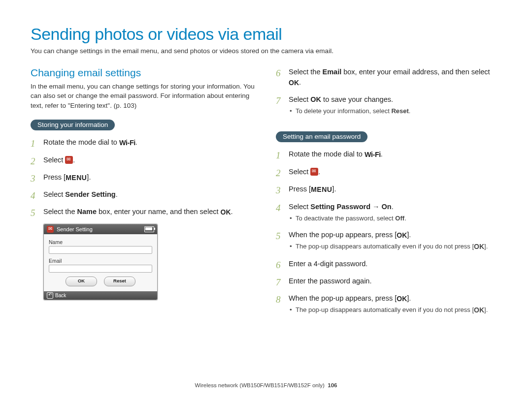 The image size is (532, 401). I want to click on sub-bullet: The pop-up disappears automatically even…, so click(395, 310).